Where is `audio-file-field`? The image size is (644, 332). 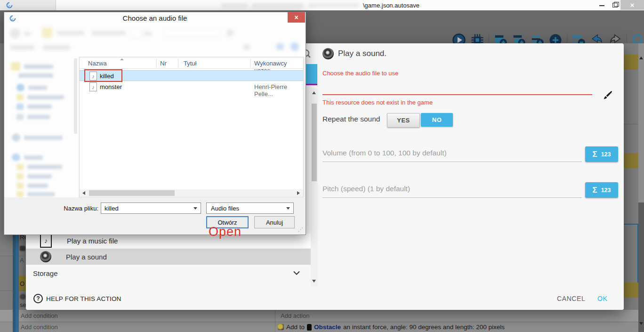 audio-file-field is located at coordinates (458, 88).